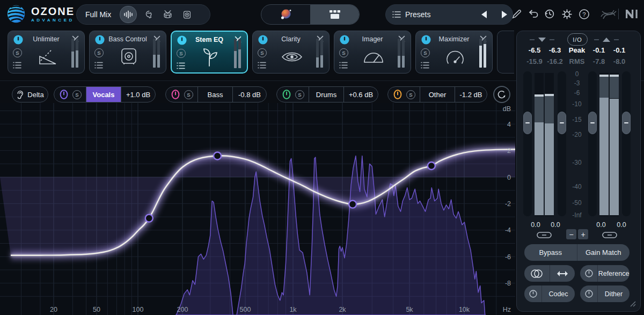 Image resolution: width=644 pixels, height=315 pixels. Describe the element at coordinates (508, 204) in the screenshot. I see `axis-tick-label: -2` at that location.